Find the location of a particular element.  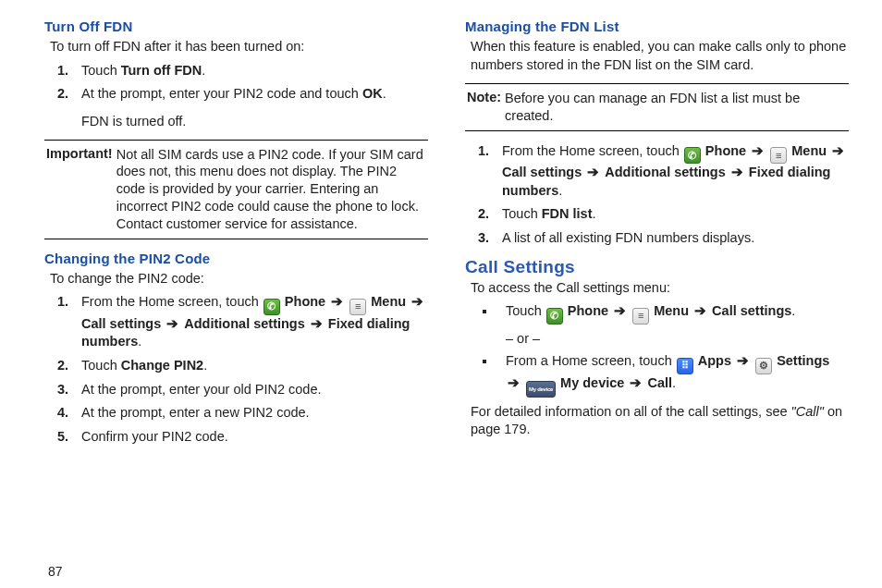

option-or: – or – is located at coordinates (677, 338).